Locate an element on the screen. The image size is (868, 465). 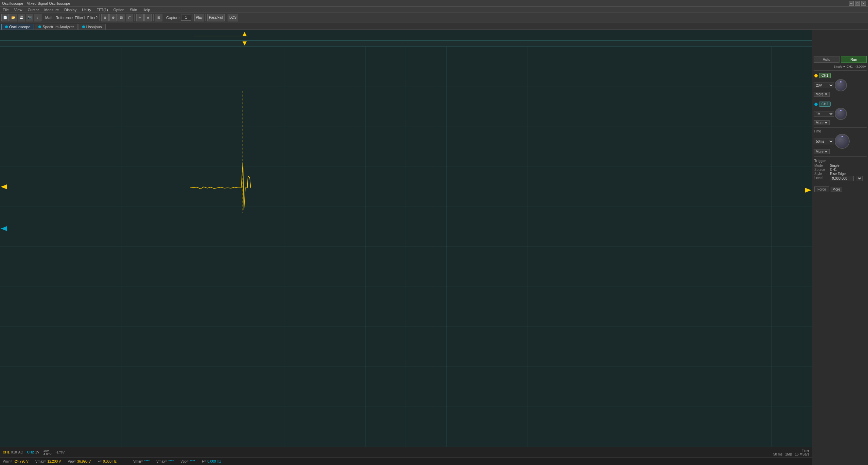
tab-lissajous: Lissajous is located at coordinates (92, 26).